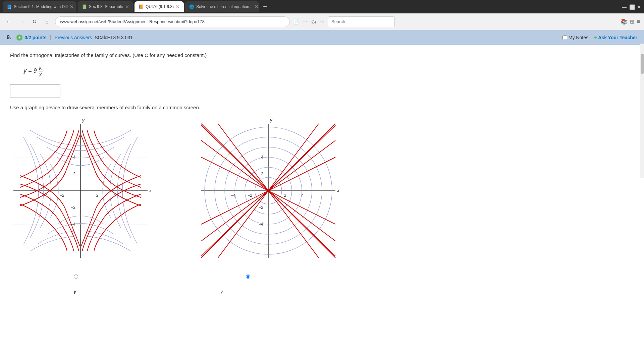 This screenshot has height=362, width=644. Describe the element at coordinates (80, 191) in the screenshot. I see `left-graph-wrapper: −4 −2 2 4 4 2 −2 −4 x y` at that location.